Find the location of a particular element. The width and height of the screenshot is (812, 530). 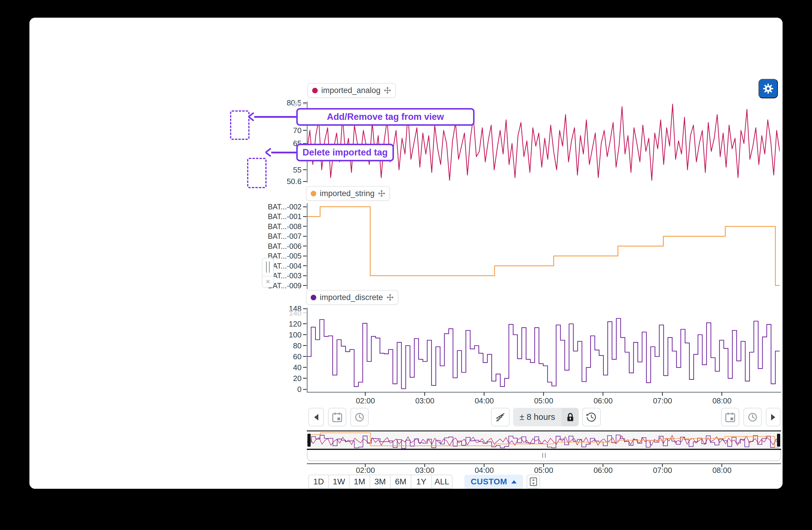

overview-right-handle is located at coordinates (779, 440).